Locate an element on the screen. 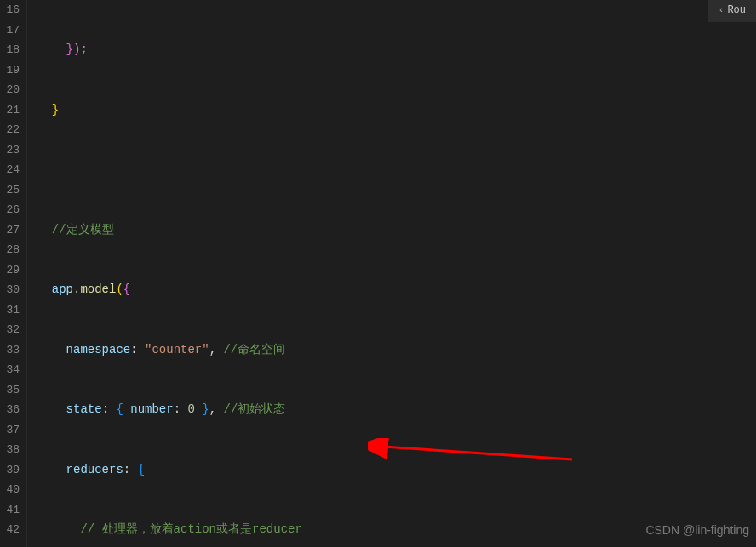 The height and width of the screenshot is (547, 756). line-number: 31 is located at coordinates (10, 311).